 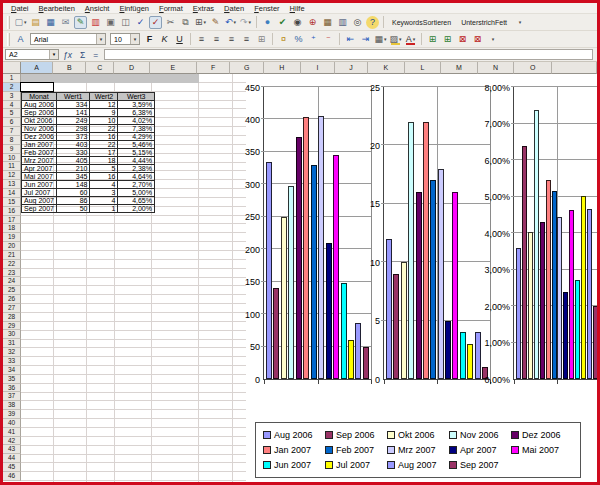 What do you see at coordinates (12, 468) in the screenshot?
I see `row-header-45: 45` at bounding box center [12, 468].